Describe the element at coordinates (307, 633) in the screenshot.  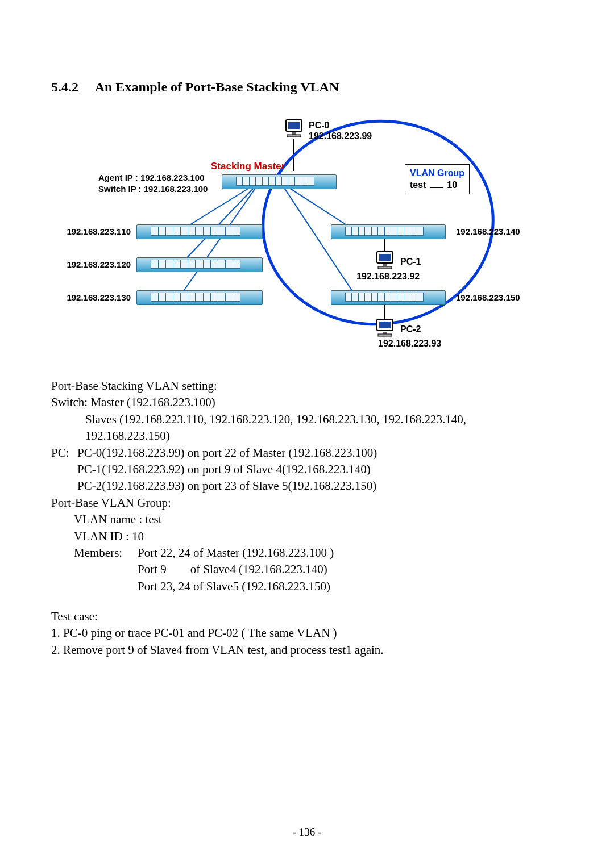
I see `test-case-item1: 1. PC-0 ping or trace PC-01 and PC-02 ( …` at that location.